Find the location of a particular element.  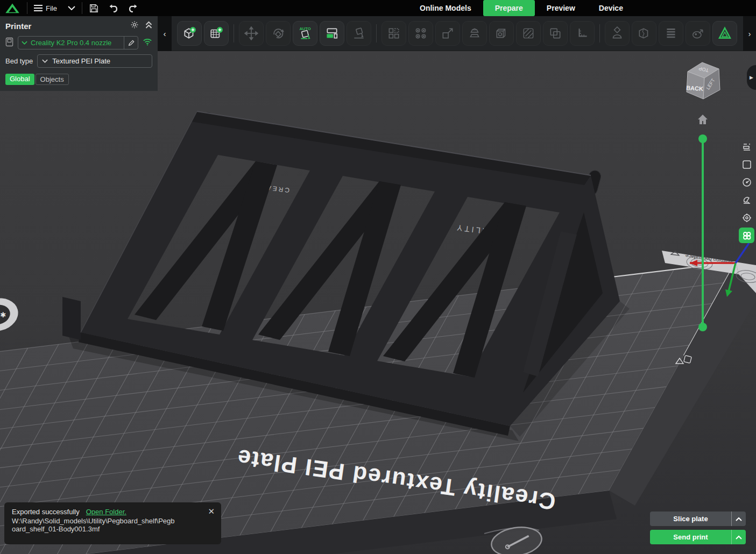

creality-assistant-button is located at coordinates (725, 33).